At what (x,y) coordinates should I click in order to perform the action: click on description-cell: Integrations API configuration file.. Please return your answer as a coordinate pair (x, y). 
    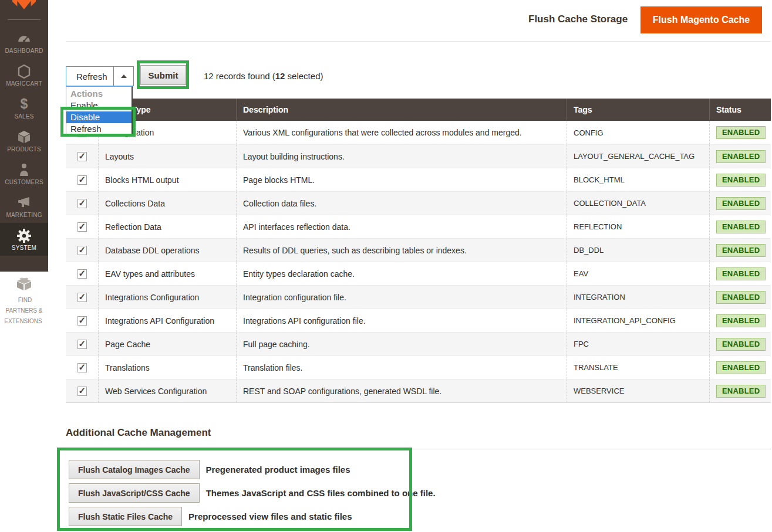
    Looking at the image, I should click on (402, 320).